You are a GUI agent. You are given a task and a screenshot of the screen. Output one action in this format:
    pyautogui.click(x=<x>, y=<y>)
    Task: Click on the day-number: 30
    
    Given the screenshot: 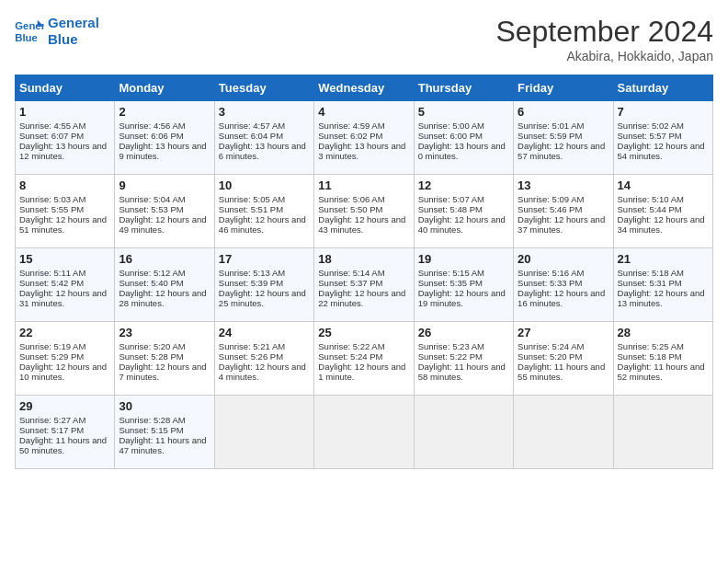 What is the action you would take?
    pyautogui.click(x=164, y=407)
    